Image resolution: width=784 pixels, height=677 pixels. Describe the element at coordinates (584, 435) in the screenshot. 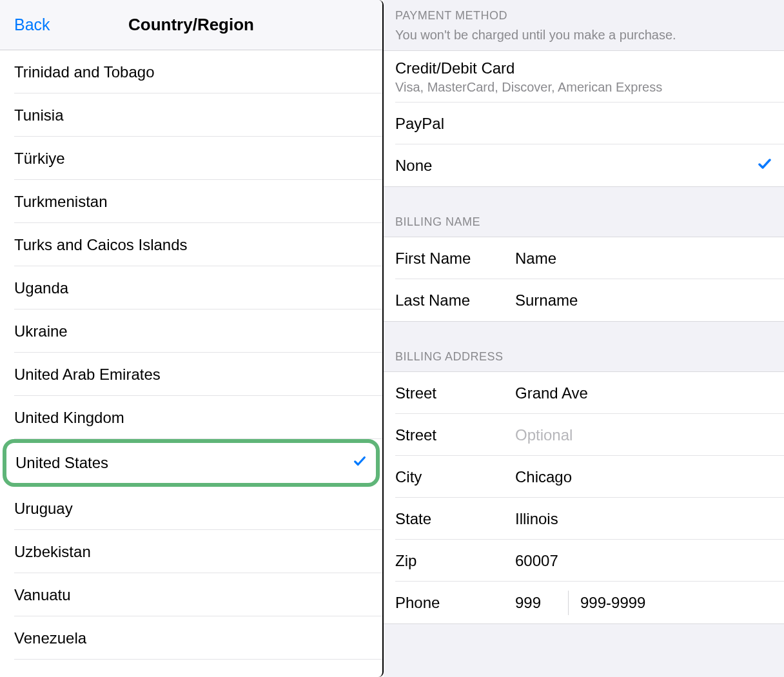

I see `billing-address-row: StreetOptional` at that location.